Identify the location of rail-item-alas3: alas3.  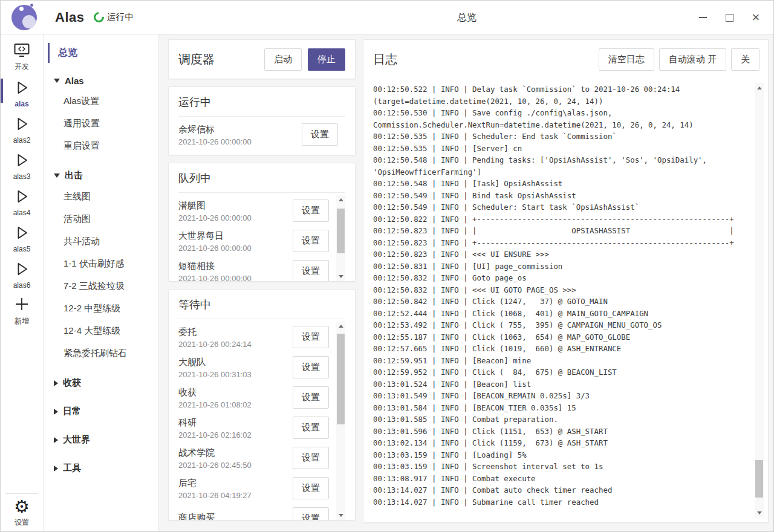
(22, 166).